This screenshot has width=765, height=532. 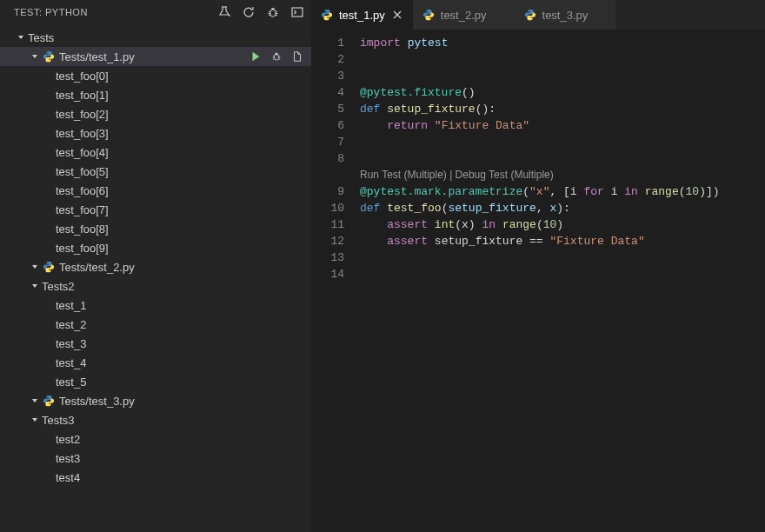 What do you see at coordinates (183, 191) in the screenshot?
I see `tree-item-label: test_foo[6]` at bounding box center [183, 191].